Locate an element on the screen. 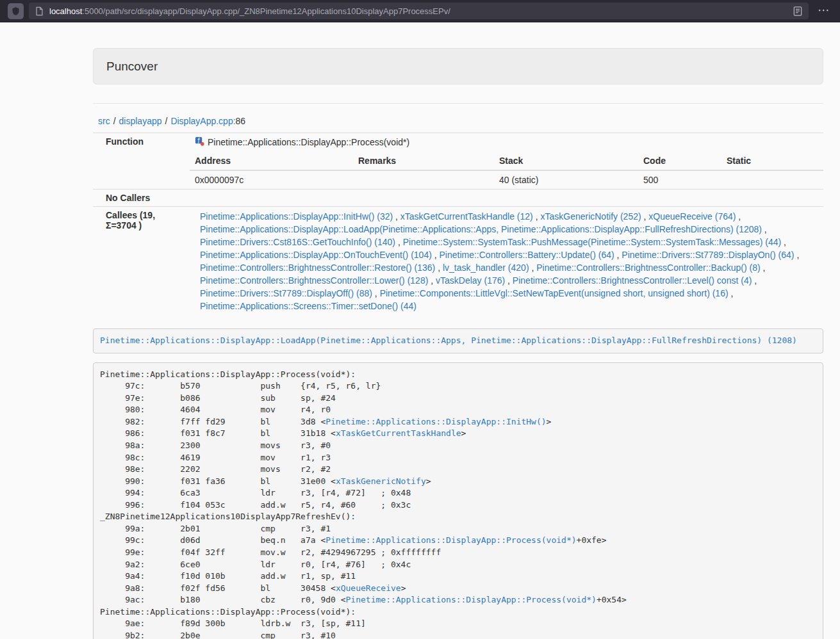  symbol-link: xQueueReceive is located at coordinates (368, 588).